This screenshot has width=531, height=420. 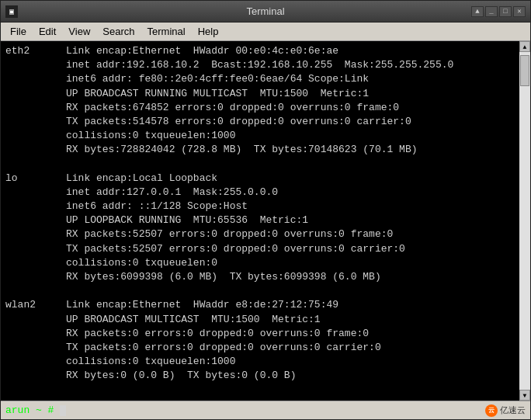 What do you see at coordinates (525, 71) in the screenshot?
I see `scroll-thumb` at bounding box center [525, 71].